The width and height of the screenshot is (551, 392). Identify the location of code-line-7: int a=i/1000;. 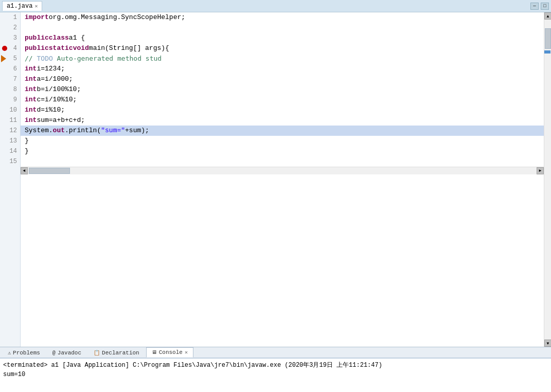
(282, 79).